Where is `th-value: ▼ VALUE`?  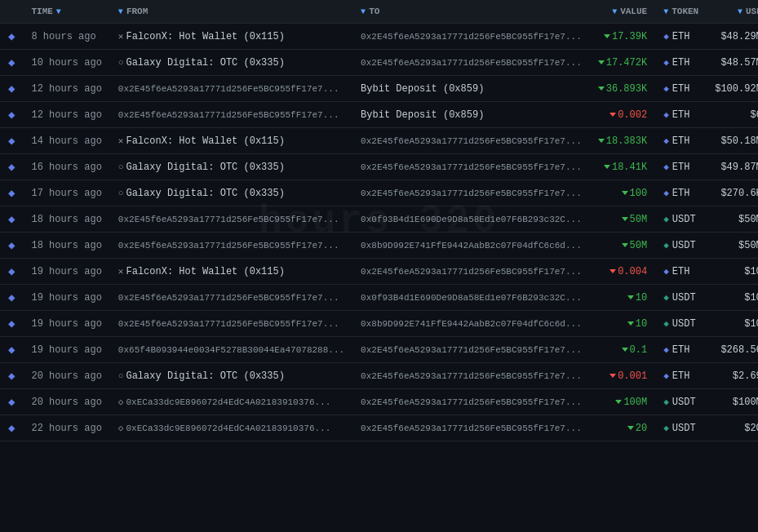 th-value: ▼ VALUE is located at coordinates (623, 11).